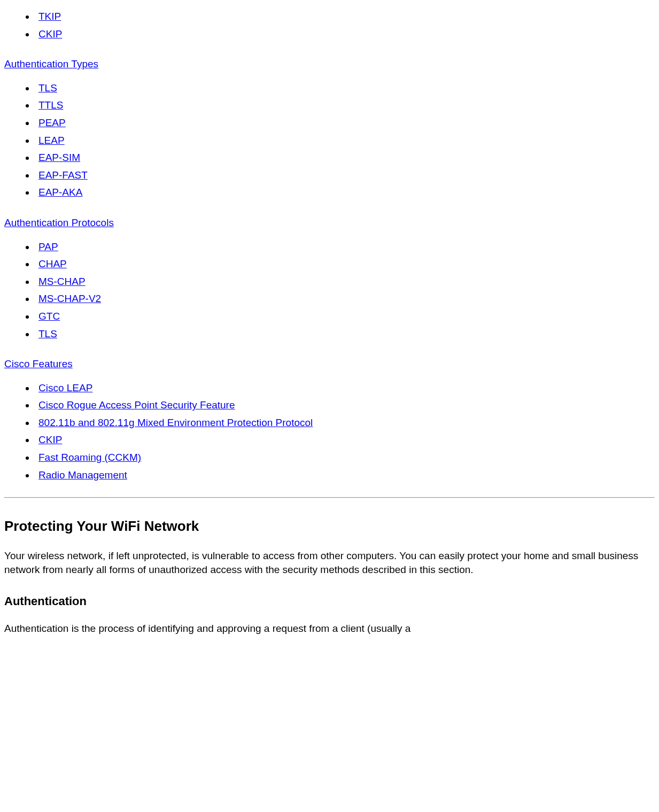 The image size is (659, 812). What do you see at coordinates (83, 475) in the screenshot?
I see `link-radio-management: Radio Management` at bounding box center [83, 475].